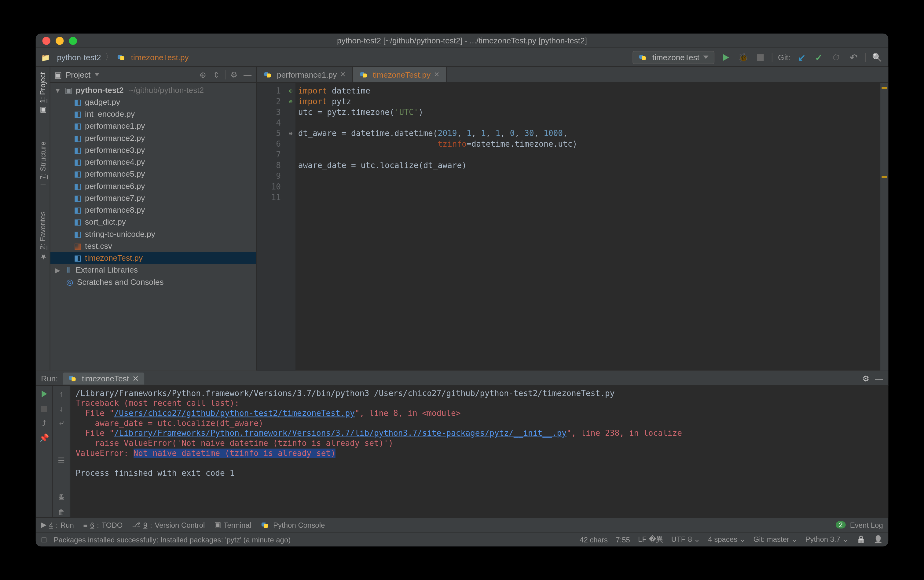 Image resolution: width=924 pixels, height=580 pixels. What do you see at coordinates (44, 394) in the screenshot?
I see `rerun-button` at bounding box center [44, 394].